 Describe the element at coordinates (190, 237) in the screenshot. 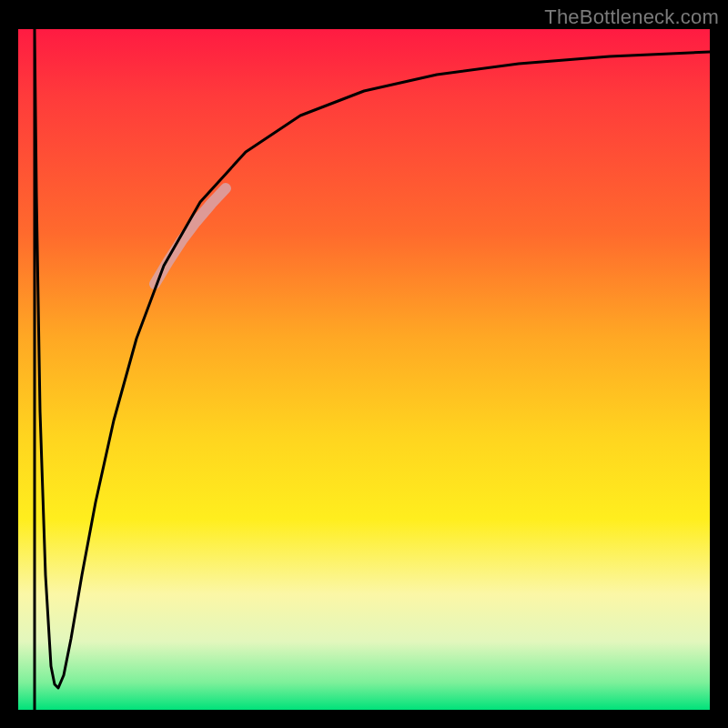

I see `highlight-segment` at that location.